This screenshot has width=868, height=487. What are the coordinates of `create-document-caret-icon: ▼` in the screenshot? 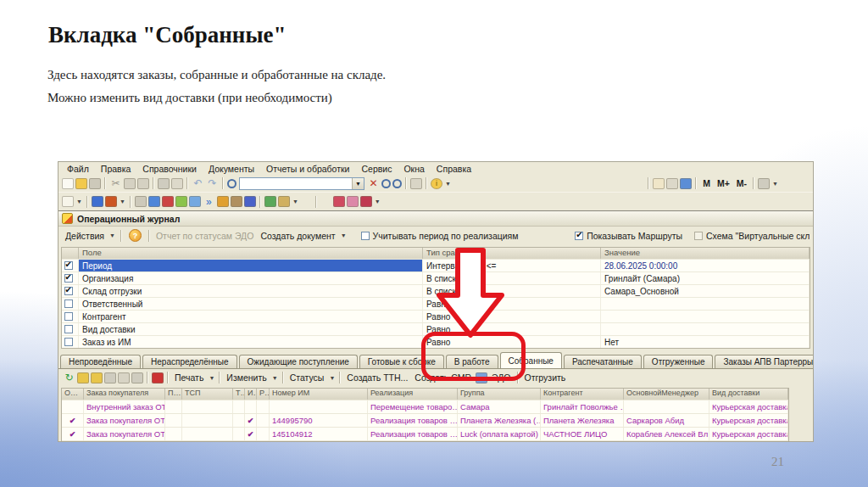 It's located at (344, 236).